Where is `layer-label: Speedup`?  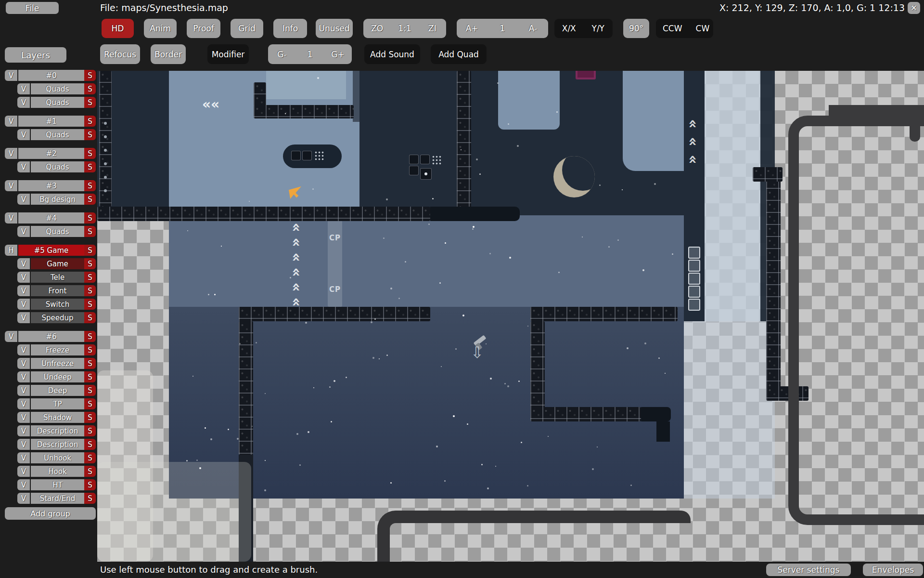 layer-label: Speedup is located at coordinates (58, 318).